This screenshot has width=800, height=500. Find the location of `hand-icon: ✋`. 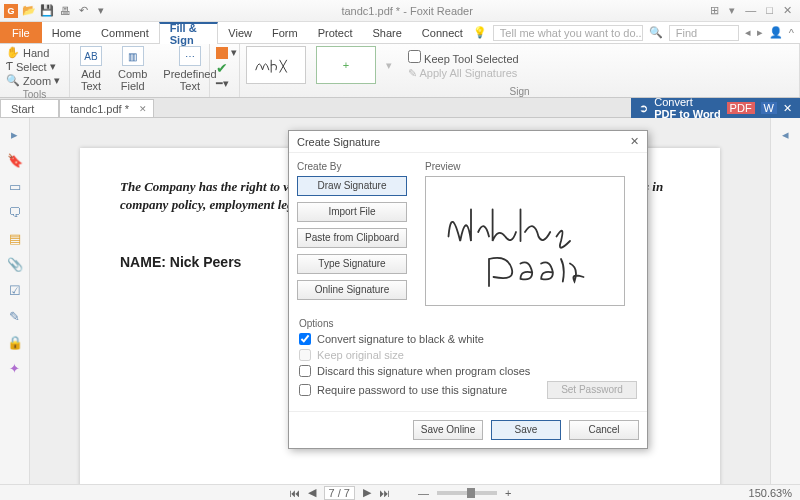

hand-icon: ✋ is located at coordinates (13, 52).